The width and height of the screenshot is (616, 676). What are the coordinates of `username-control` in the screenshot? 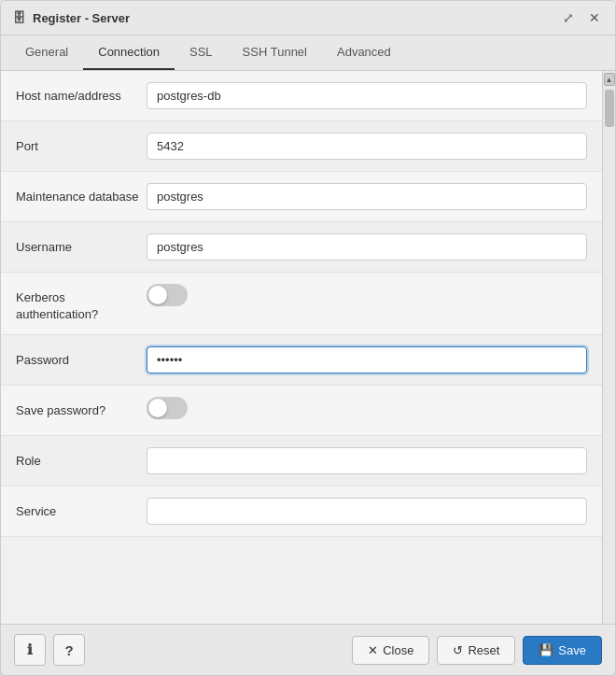 It's located at (367, 246).